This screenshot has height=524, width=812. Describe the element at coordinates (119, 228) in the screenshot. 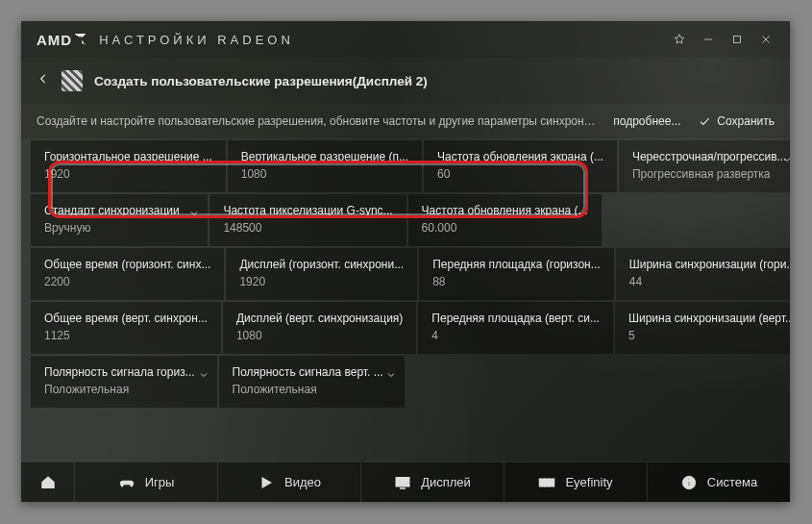

I see `setting-value: Вручную` at that location.